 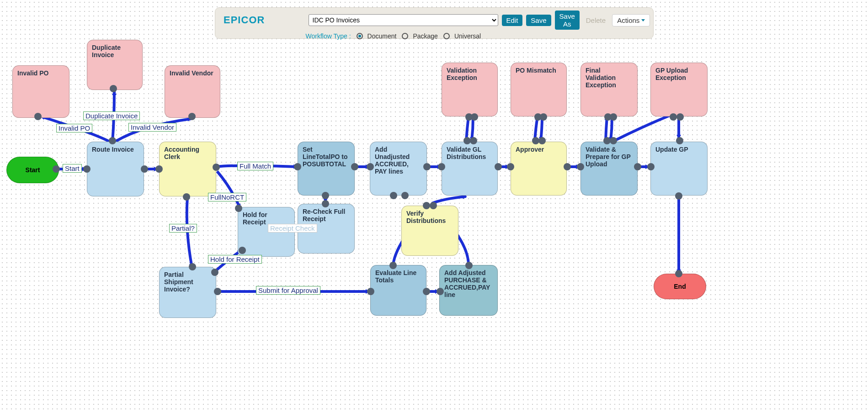 What do you see at coordinates (628, 20) in the screenshot?
I see `actions-label: Actions` at bounding box center [628, 20].